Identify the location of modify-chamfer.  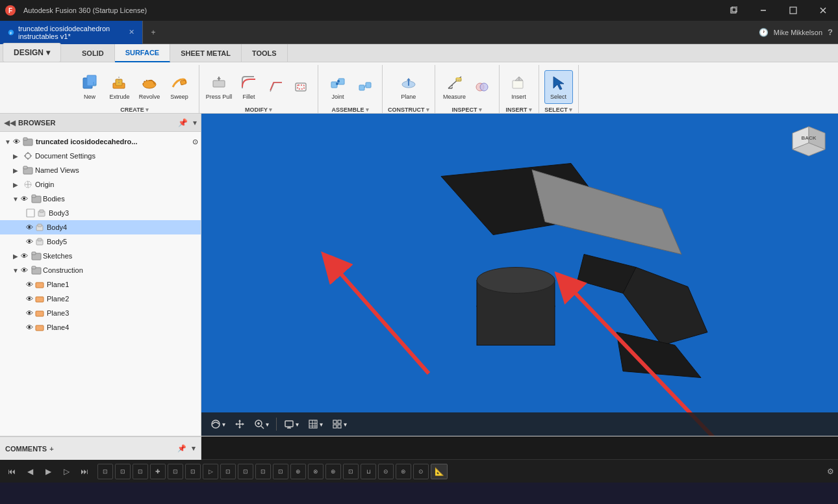
(276, 87).